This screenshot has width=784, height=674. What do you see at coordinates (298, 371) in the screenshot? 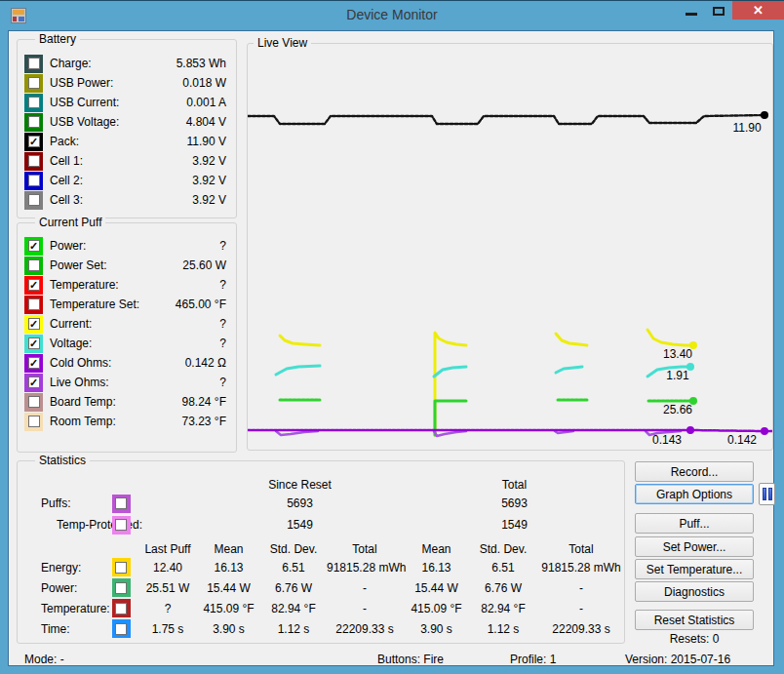
I see `chart-series-voltage-puff1` at bounding box center [298, 371].